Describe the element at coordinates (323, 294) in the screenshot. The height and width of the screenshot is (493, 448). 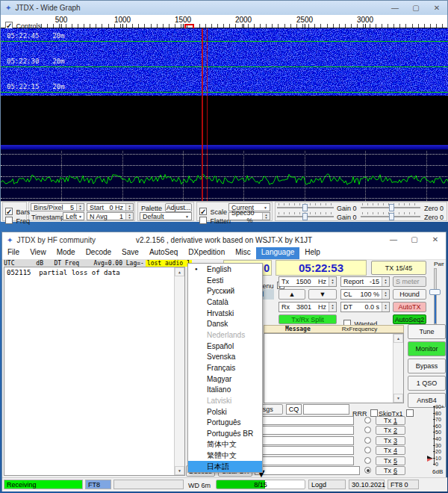
I see `freq-down-button: ▼` at that location.